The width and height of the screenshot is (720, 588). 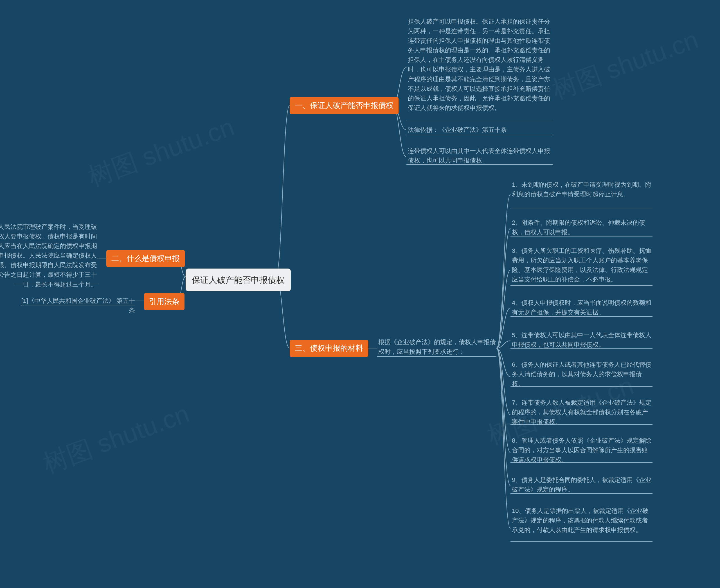 I want to click on section1-p2: 法律依据：《企业破产法》第五十条, so click(x=480, y=130).